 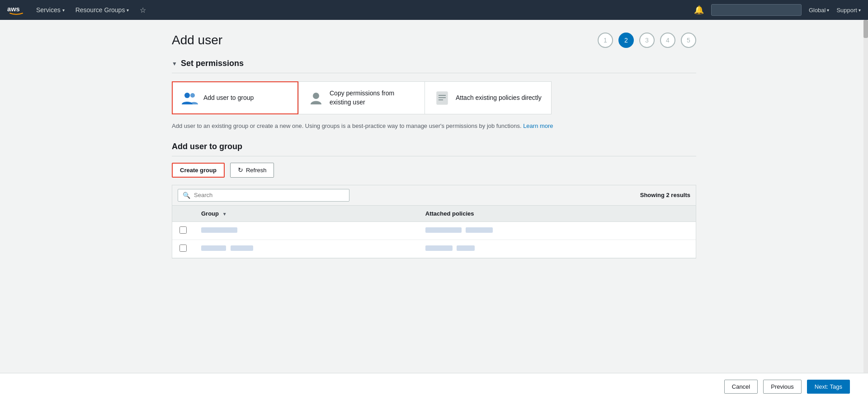 I want to click on set-permissions-title: Set permissions, so click(x=212, y=63).